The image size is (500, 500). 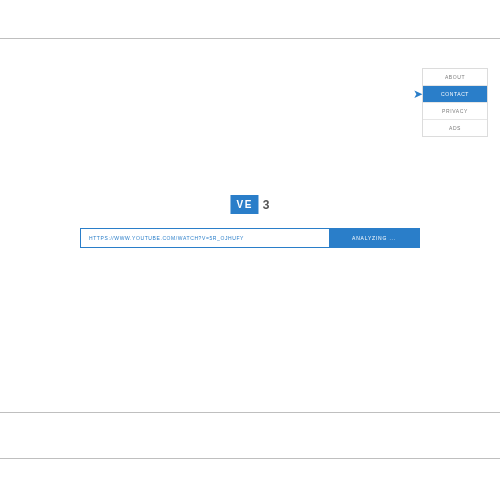 What do you see at coordinates (266, 205) in the screenshot?
I see `logo-suffix: 3` at bounding box center [266, 205].